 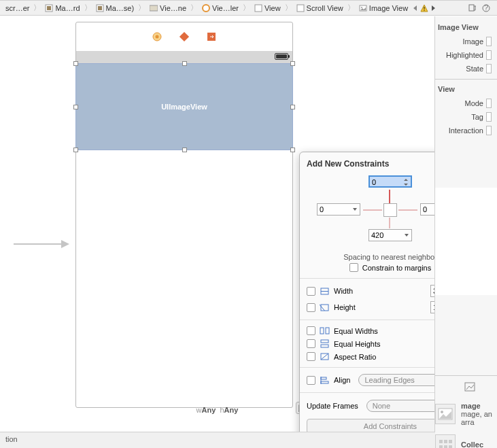 I want to click on first-responder-icon, so click(x=184, y=37).